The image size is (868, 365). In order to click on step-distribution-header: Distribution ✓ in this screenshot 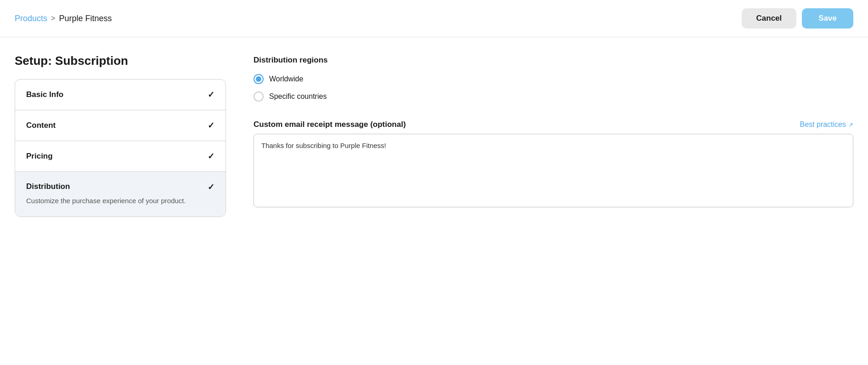, I will do `click(120, 187)`.